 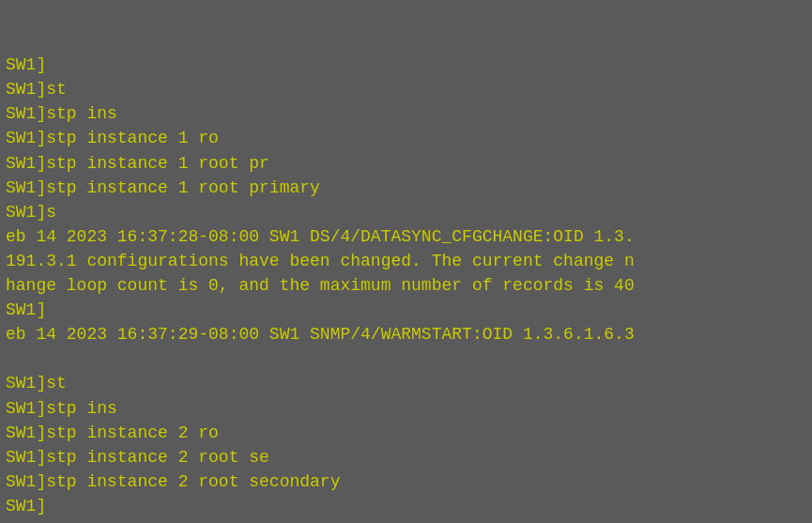 What do you see at coordinates (406, 433) in the screenshot?
I see `terminal-line: SW1]stp instance 2 ro` at bounding box center [406, 433].